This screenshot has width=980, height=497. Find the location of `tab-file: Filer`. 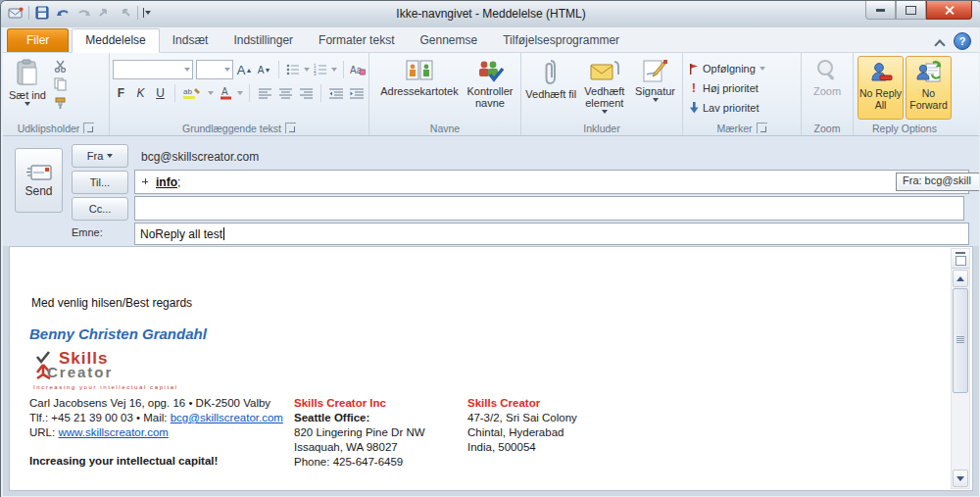

tab-file: Filer is located at coordinates (37, 40).